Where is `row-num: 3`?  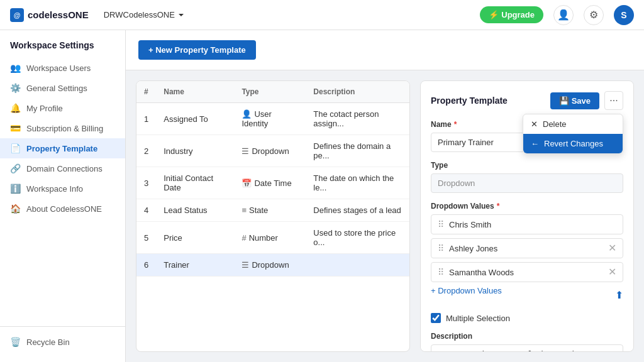
row-num: 3 is located at coordinates (146, 184).